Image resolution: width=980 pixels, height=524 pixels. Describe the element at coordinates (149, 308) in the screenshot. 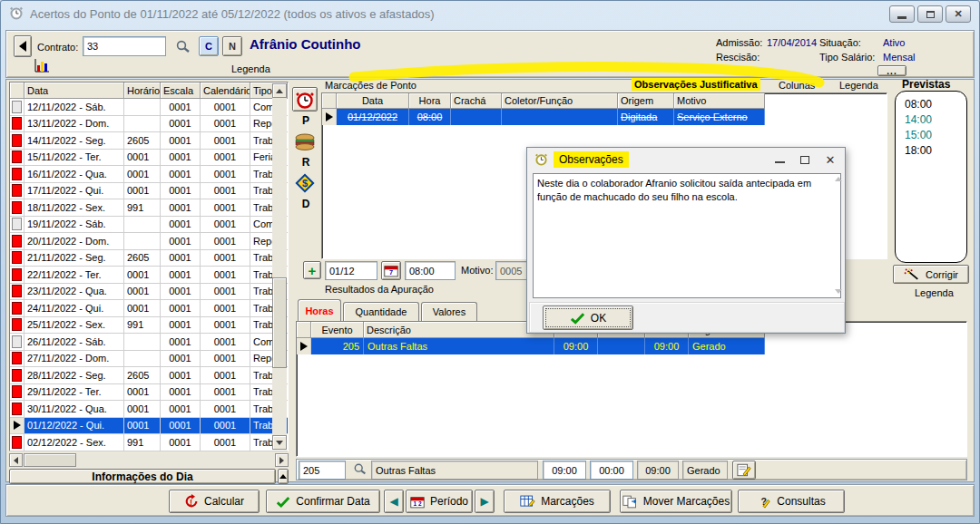

I see `day-row: 24/11/2022 - Qui.000100010001Trab.` at that location.